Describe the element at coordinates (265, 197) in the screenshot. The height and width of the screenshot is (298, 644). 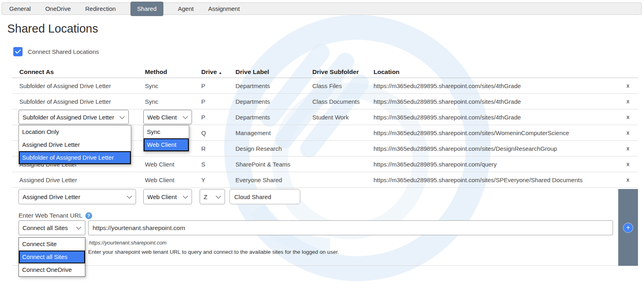
I see `new-drive-label-input` at that location.